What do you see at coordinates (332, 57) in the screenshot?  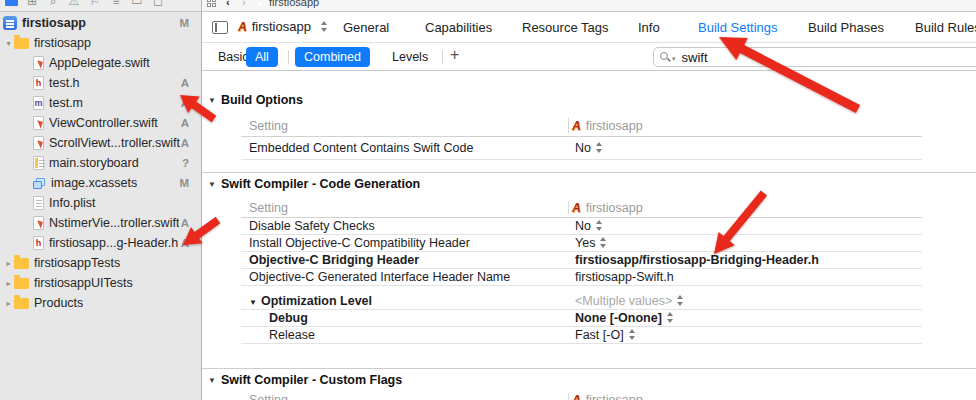 I see `scope-combined: Combined` at bounding box center [332, 57].